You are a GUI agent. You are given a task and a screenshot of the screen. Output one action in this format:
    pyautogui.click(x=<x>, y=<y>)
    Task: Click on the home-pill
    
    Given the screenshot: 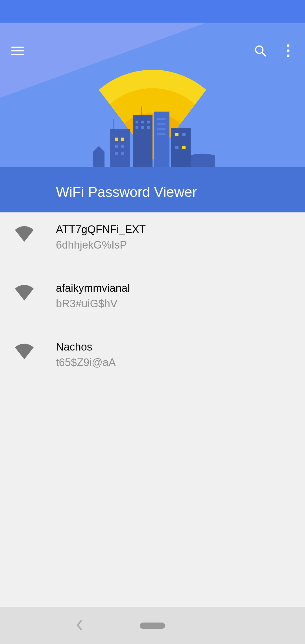 What is the action you would take?
    pyautogui.click(x=152, y=626)
    